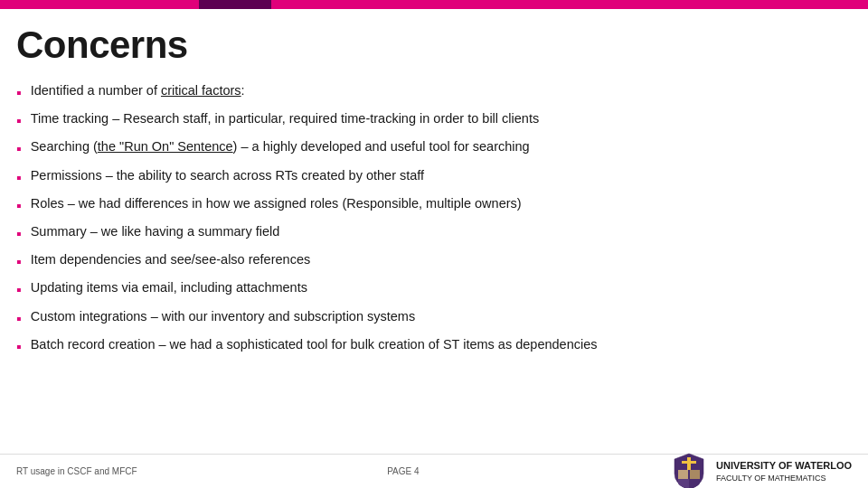 The image size is (868, 488). Describe the element at coordinates (434, 471) in the screenshot. I see `footer: RT usage in CSCF and MFCF PAGE 4 UNIVERS…` at that location.